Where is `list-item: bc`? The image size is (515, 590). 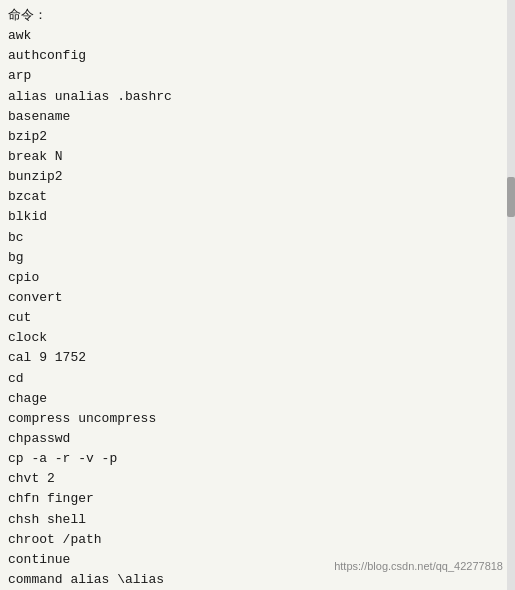 list-item: bc is located at coordinates (258, 238).